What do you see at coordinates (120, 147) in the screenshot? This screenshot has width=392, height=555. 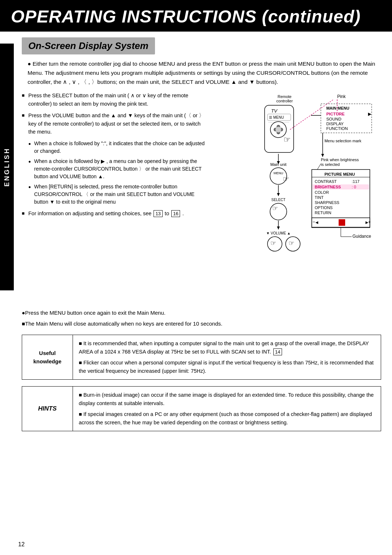 I see `sub-bullet-1-text: When a choice is followed by ":", it ind…` at bounding box center [120, 147].